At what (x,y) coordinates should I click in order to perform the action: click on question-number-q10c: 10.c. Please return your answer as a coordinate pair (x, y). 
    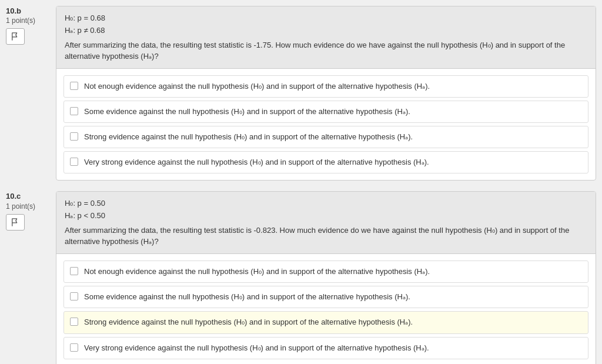
    Looking at the image, I should click on (28, 196).